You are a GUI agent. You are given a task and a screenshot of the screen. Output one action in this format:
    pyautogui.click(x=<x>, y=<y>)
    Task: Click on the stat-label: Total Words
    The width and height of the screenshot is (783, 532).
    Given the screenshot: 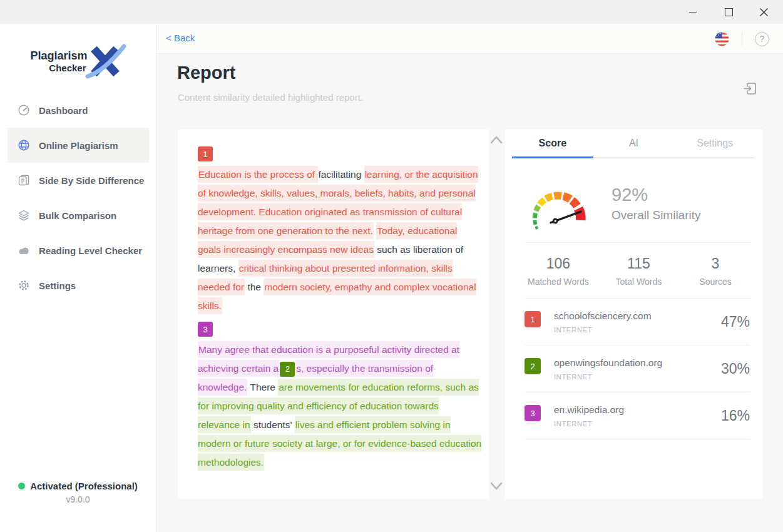 What is the action you would take?
    pyautogui.click(x=638, y=282)
    